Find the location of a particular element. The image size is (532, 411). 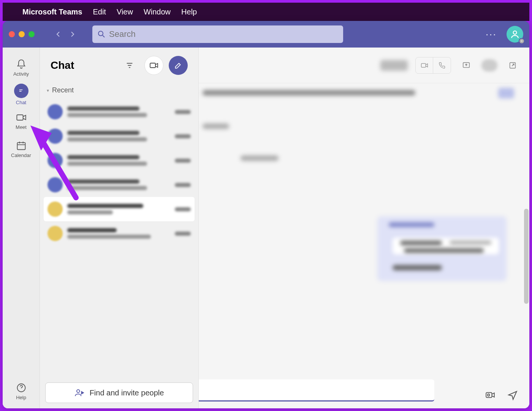

profile-avatar-button: × is located at coordinates (515, 34).